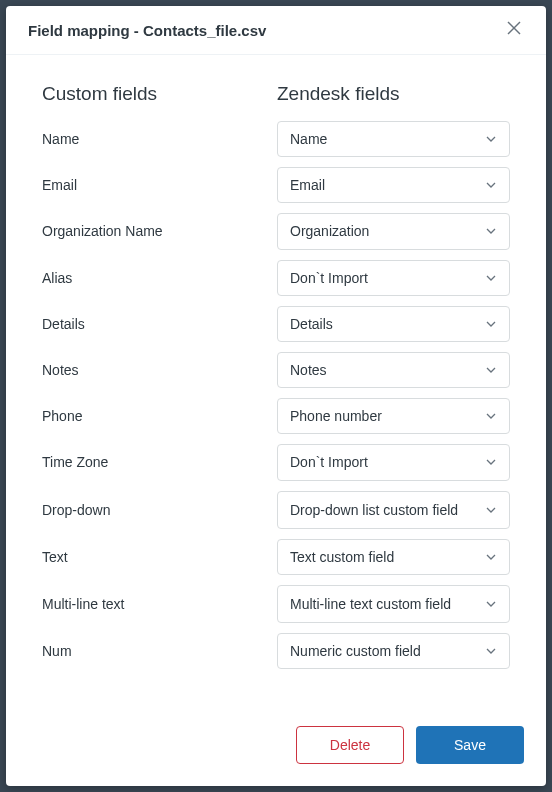  I want to click on field-select-organization: Organization, so click(394, 231).